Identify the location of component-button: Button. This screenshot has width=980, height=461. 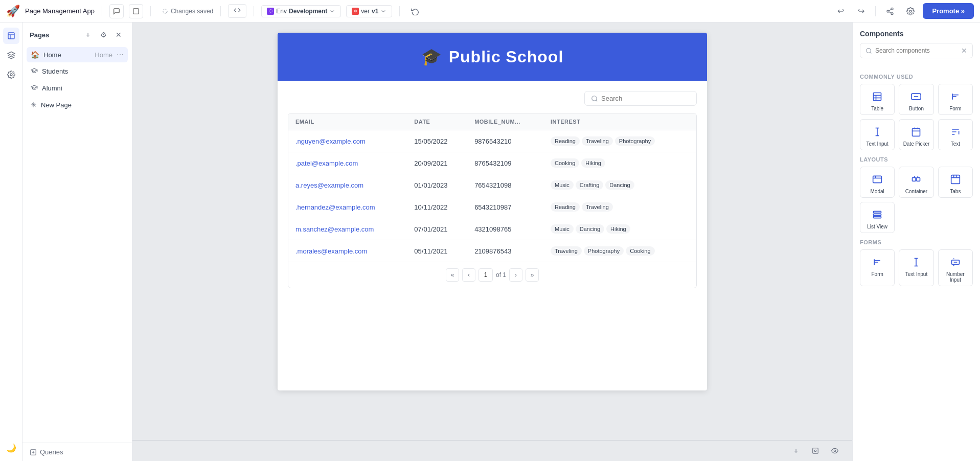
(916, 99).